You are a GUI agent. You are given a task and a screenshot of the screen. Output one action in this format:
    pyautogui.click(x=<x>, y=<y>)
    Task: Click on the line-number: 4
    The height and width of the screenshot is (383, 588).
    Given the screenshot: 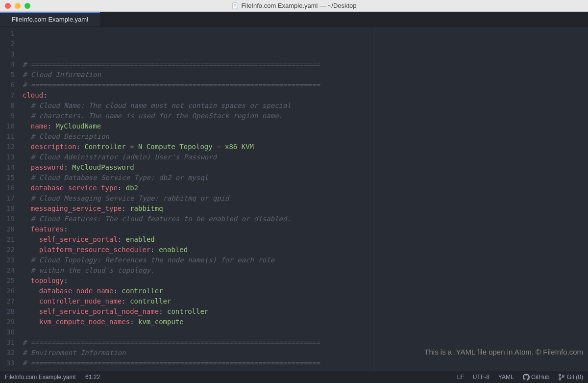 What is the action you would take?
    pyautogui.click(x=7, y=65)
    